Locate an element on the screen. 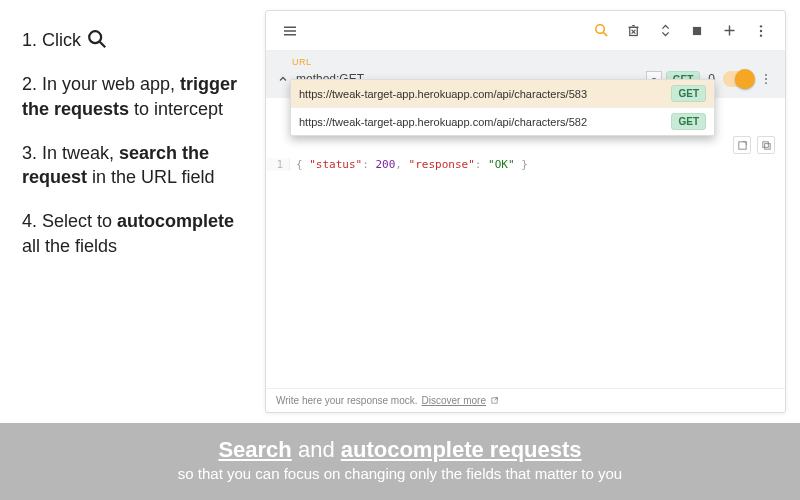  top-toolbar is located at coordinates (526, 31).